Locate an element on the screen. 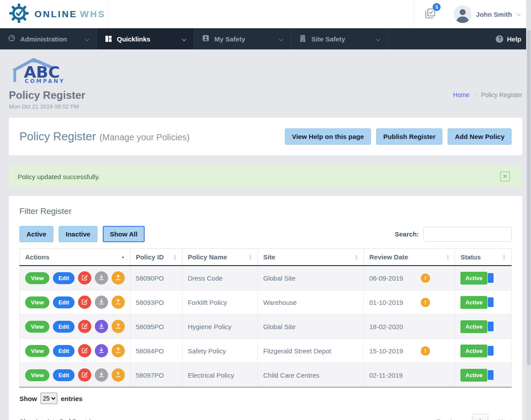 Image resolution: width=531 pixels, height=420 pixels. search-label: Search: is located at coordinates (407, 234).